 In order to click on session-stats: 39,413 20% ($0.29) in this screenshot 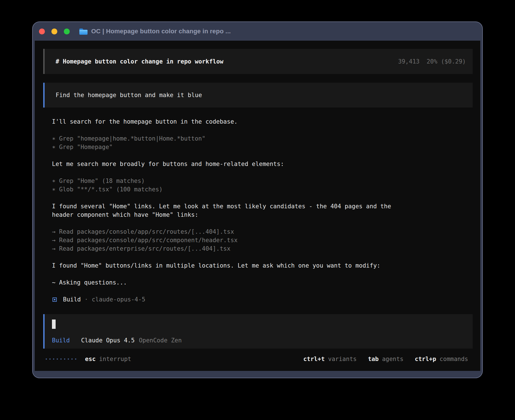, I will do `click(432, 62)`.